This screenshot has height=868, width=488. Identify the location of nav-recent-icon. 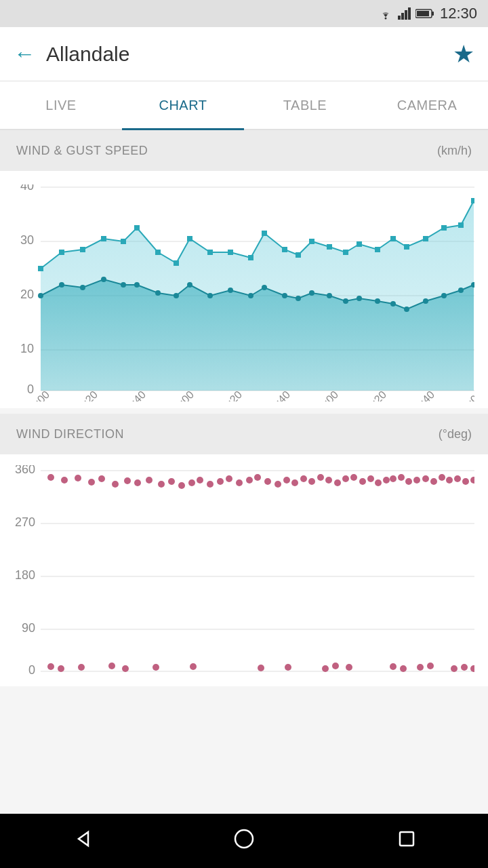
(407, 839).